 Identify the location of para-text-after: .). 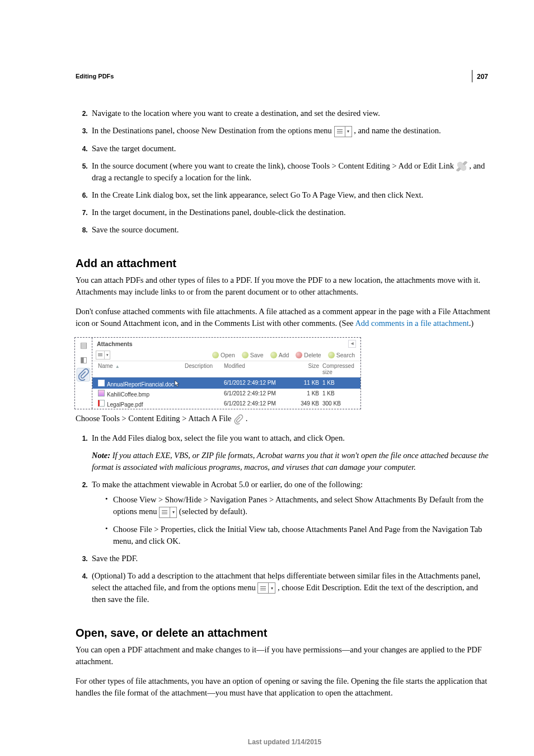
(471, 323).